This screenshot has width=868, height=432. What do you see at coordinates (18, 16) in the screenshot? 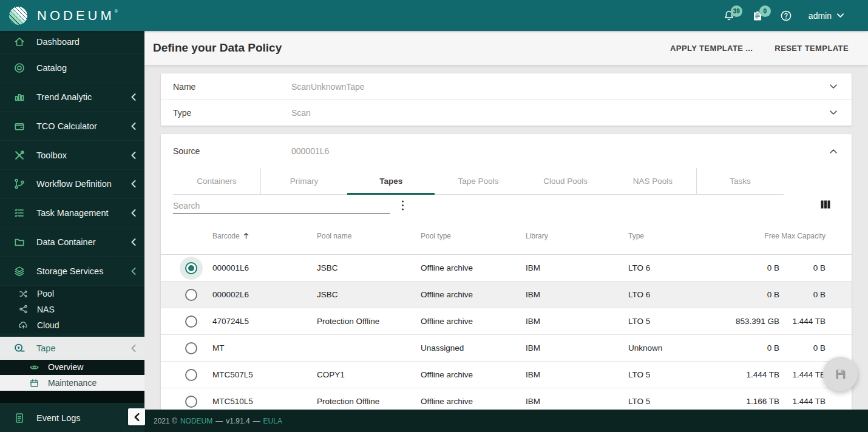
I see `nodeum-logo-icon` at bounding box center [18, 16].